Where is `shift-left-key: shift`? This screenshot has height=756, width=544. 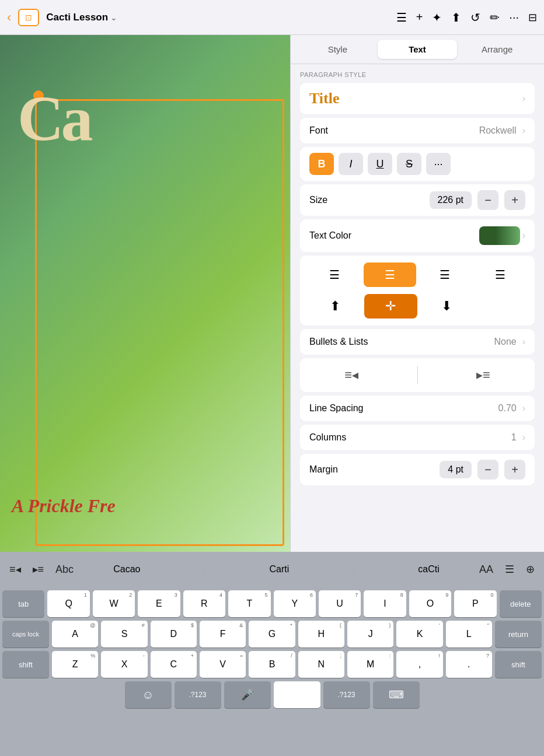 shift-left-key: shift is located at coordinates (26, 664).